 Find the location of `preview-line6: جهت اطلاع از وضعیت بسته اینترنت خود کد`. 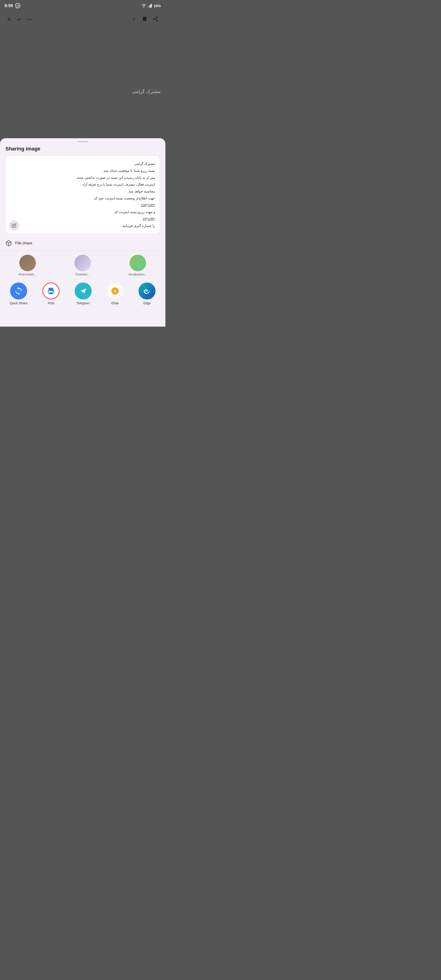

preview-line6: جهت اطلاع از وضعیت بسته اینترنت خود کد is located at coordinates (83, 198).